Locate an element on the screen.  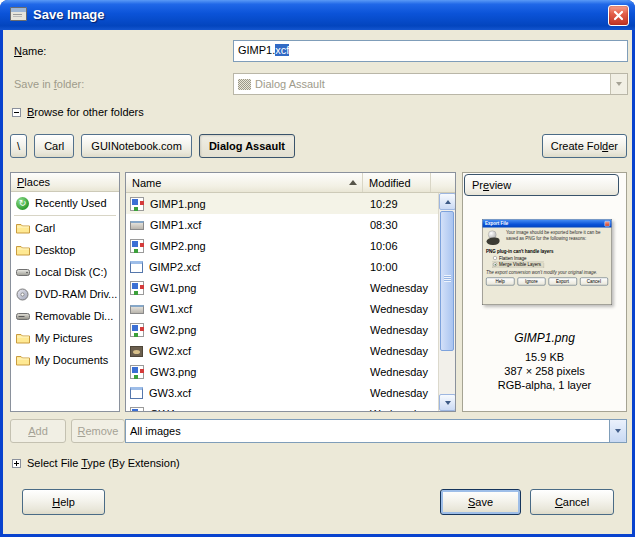
file-row: GW4.png Wednesday is located at coordinates (290, 407).